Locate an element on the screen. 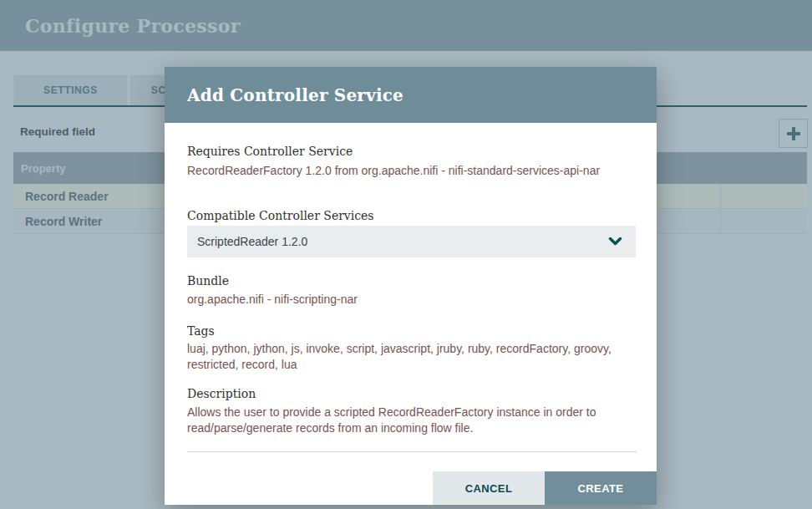  table-column-divider is located at coordinates (720, 209).